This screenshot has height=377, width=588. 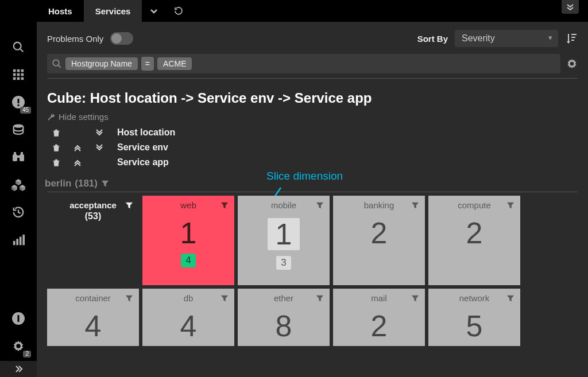 What do you see at coordinates (312, 133) in the screenshot?
I see `dimension-row: Host location` at bounding box center [312, 133].